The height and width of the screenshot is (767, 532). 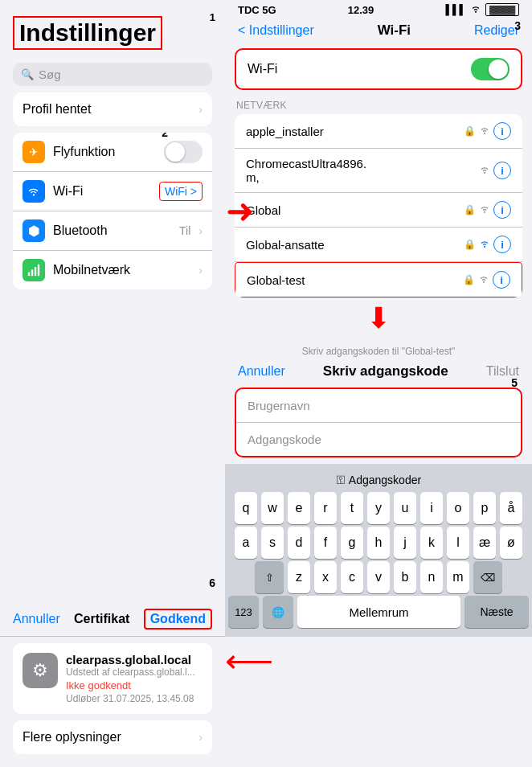 What do you see at coordinates (379, 104) in the screenshot?
I see `network-header: NETVÆRK` at bounding box center [379, 104].